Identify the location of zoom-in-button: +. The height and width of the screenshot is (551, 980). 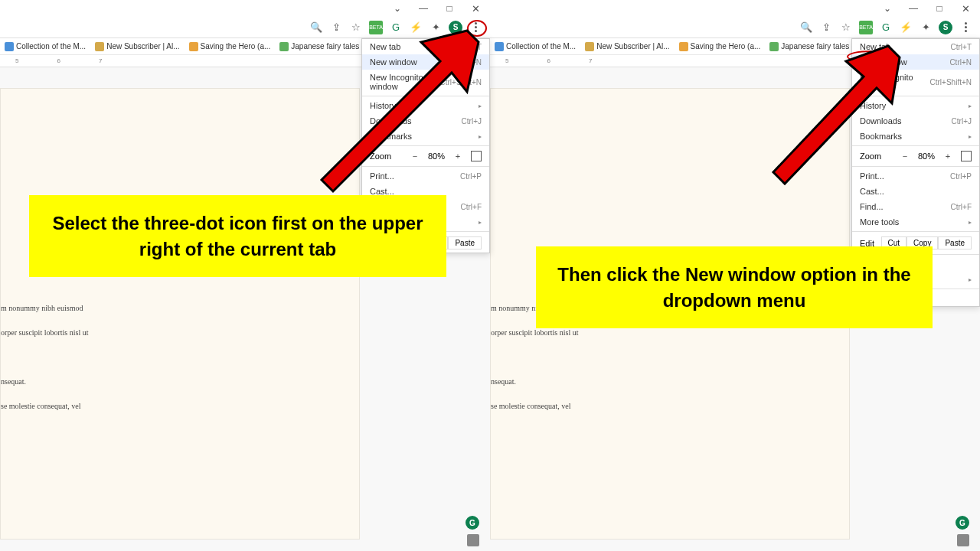
(948, 156).